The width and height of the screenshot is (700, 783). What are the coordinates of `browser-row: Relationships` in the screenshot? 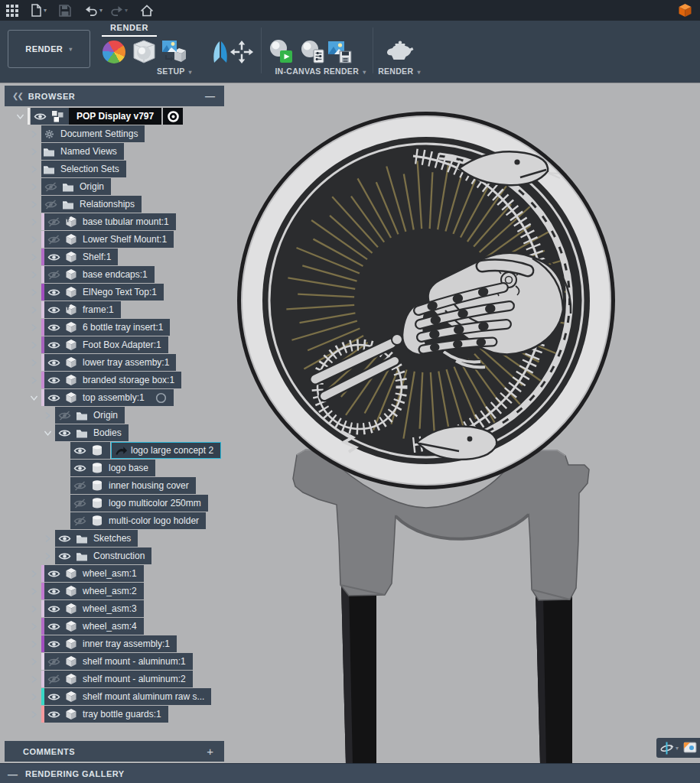 It's located at (84, 204).